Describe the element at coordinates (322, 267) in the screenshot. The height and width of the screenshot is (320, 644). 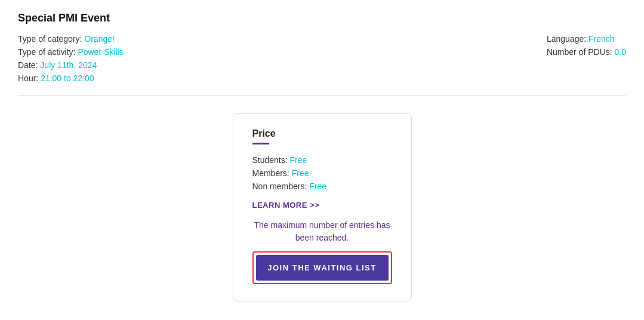
I see `join-waiting-list-button: JOIN THE WAITING LIST` at that location.